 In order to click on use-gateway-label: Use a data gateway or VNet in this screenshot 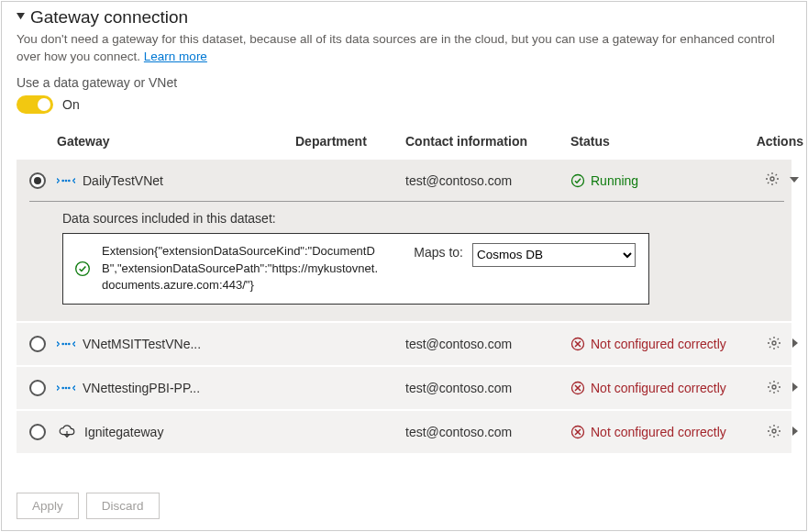, I will do `click(404, 83)`.